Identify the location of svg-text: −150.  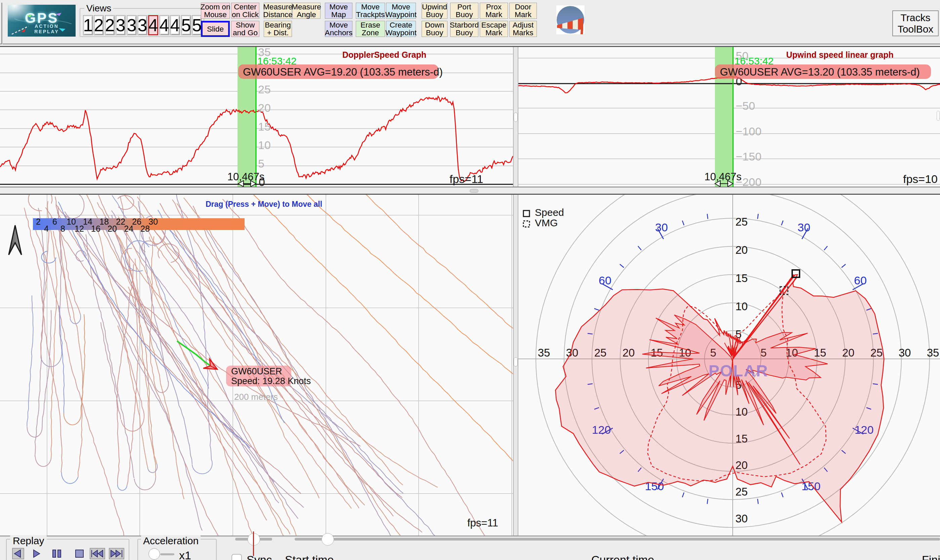
(749, 156).